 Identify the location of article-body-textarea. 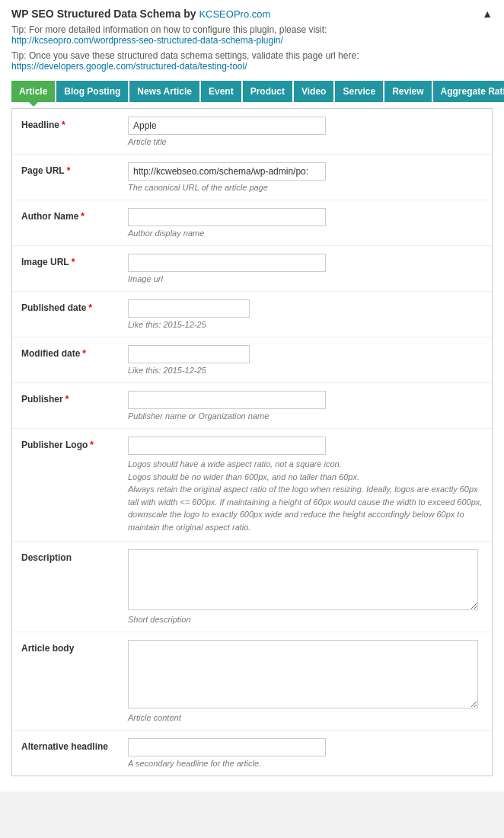
(303, 674).